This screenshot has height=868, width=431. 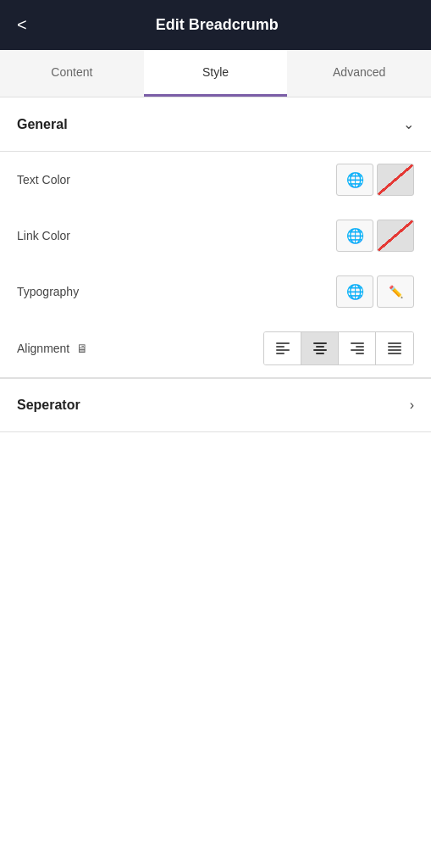 What do you see at coordinates (22, 25) in the screenshot?
I see `back-button: <` at bounding box center [22, 25].